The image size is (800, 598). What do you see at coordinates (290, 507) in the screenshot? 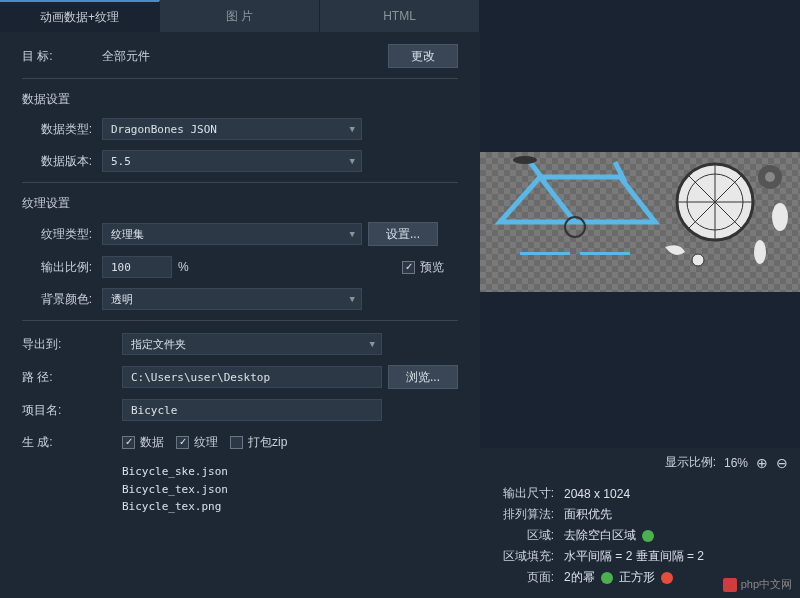
I see `file-item: Bicycle_tex.png` at bounding box center [290, 507].